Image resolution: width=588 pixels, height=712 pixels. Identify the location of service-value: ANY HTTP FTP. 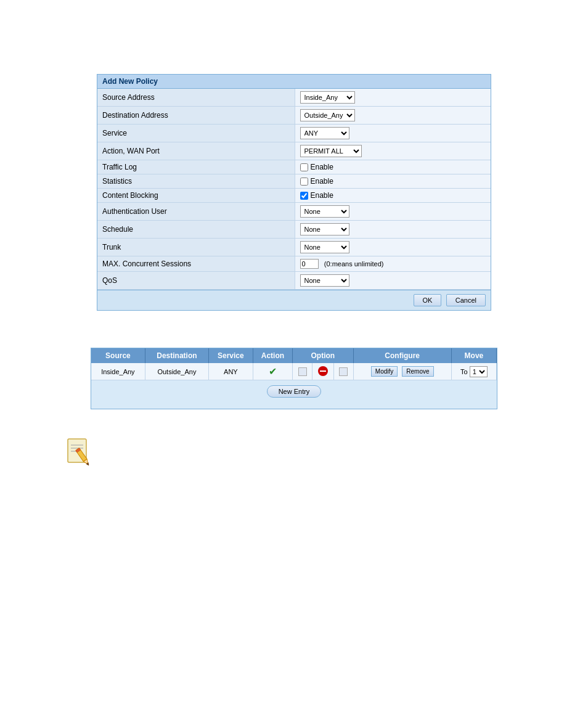
(393, 133).